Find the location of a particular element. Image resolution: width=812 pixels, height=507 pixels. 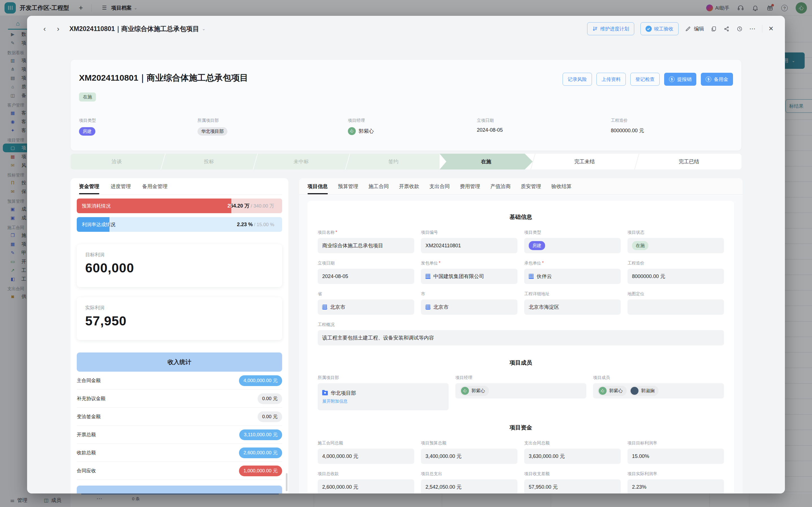

history-clock-icon is located at coordinates (740, 29).